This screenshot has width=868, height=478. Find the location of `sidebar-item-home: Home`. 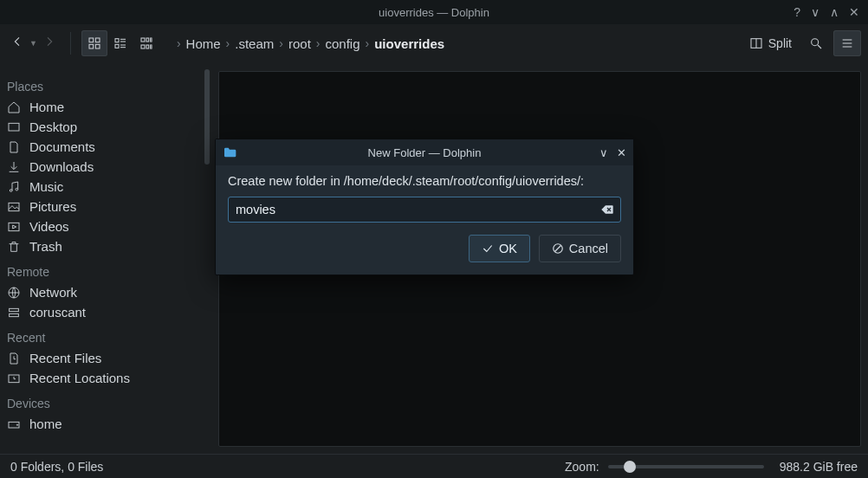

sidebar-item-home: Home is located at coordinates (106, 107).